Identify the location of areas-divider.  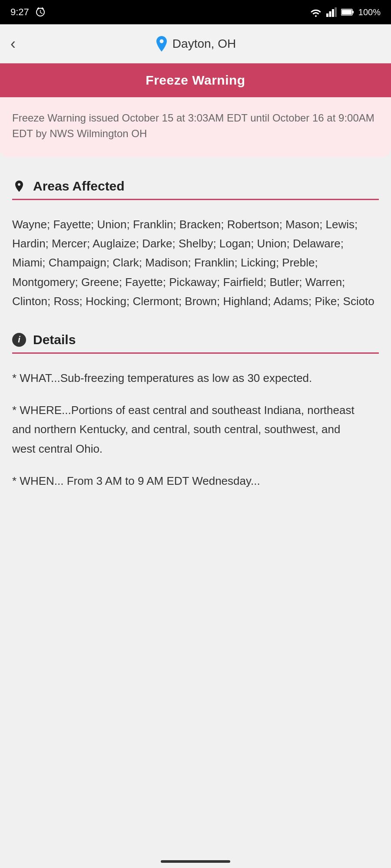
(196, 200).